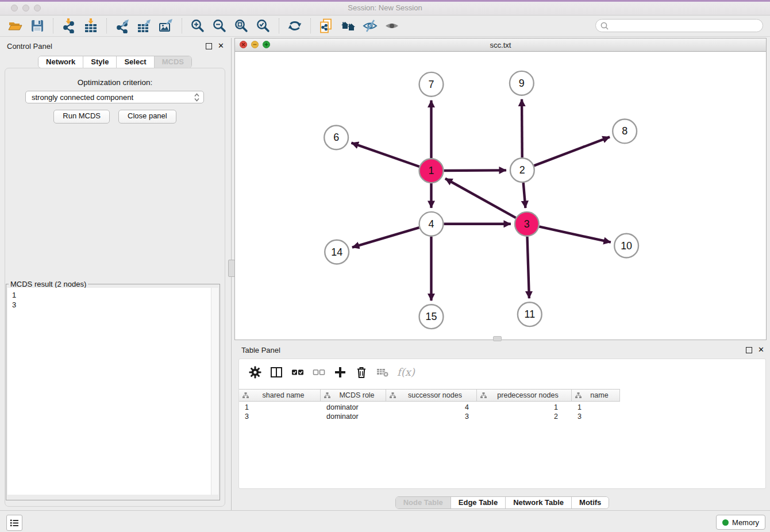 Image resolution: width=770 pixels, height=532 pixels. What do you see at coordinates (687, 26) in the screenshot?
I see `search-input` at bounding box center [687, 26].